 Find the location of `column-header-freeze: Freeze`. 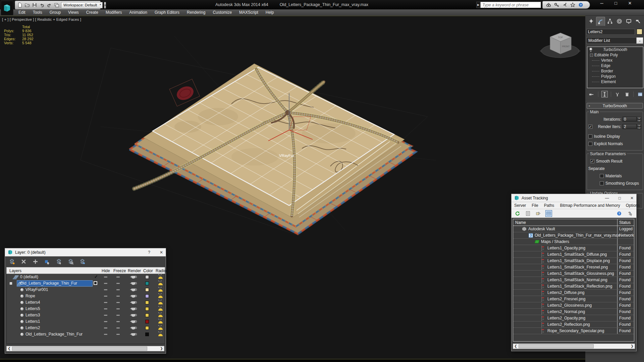

column-header-freeze: Freeze is located at coordinates (119, 271).